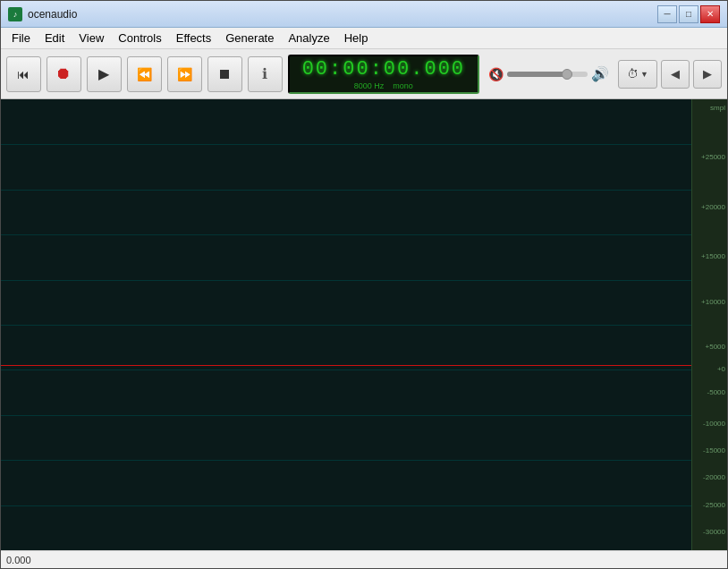 The image size is (728, 569). What do you see at coordinates (714, 157) in the screenshot?
I see `scale-label-25000: +25000` at bounding box center [714, 157].